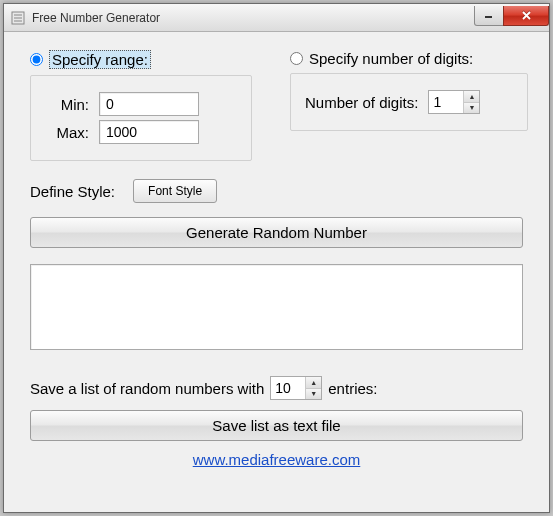 Image resolution: width=553 pixels, height=516 pixels. What do you see at coordinates (276, 232) in the screenshot?
I see `generate-button: Generate Random Number` at bounding box center [276, 232].